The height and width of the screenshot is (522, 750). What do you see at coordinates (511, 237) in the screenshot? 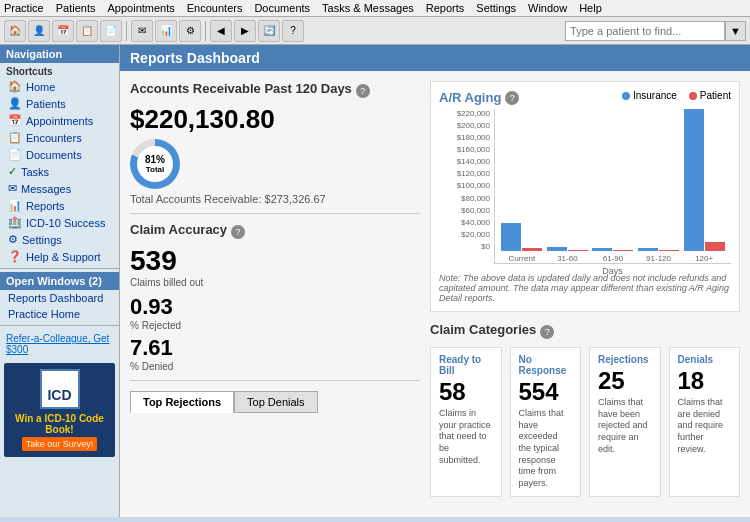
I see `bar-current-insurance` at bounding box center [511, 237].